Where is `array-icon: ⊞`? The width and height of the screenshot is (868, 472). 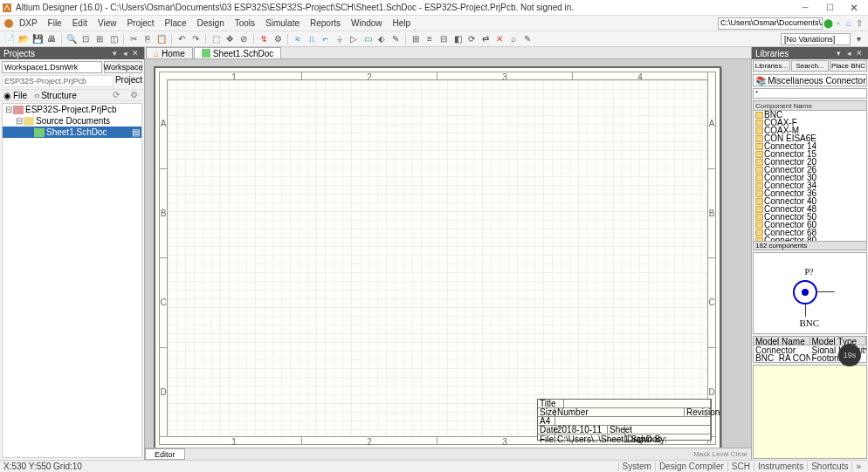
array-icon: ⊞ is located at coordinates (416, 39).